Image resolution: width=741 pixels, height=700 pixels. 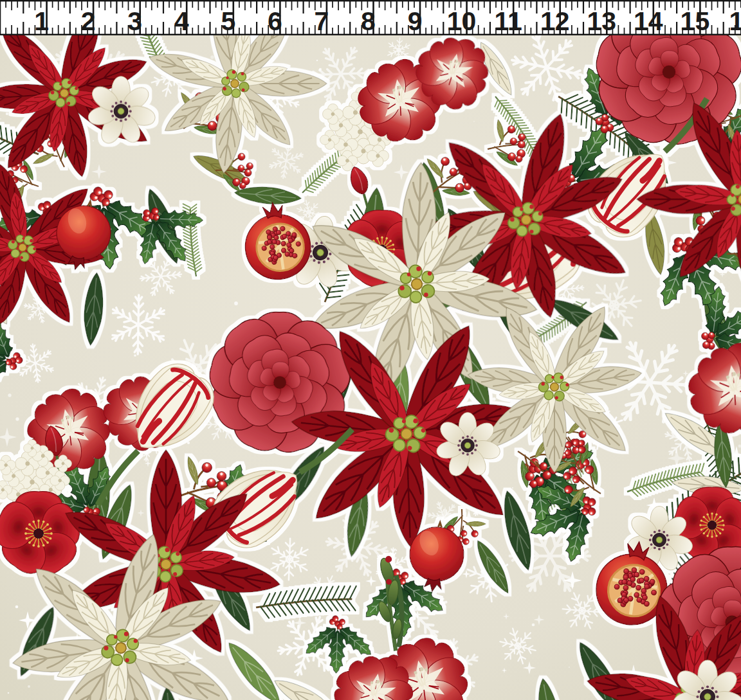 I want to click on ruler-number: 12, so click(x=555, y=21).